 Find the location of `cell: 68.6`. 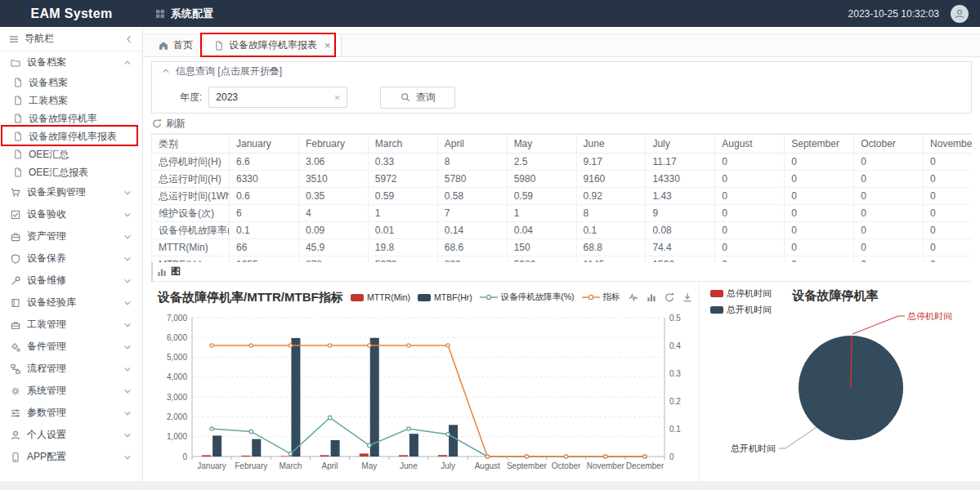

cell: 68.6 is located at coordinates (472, 248).